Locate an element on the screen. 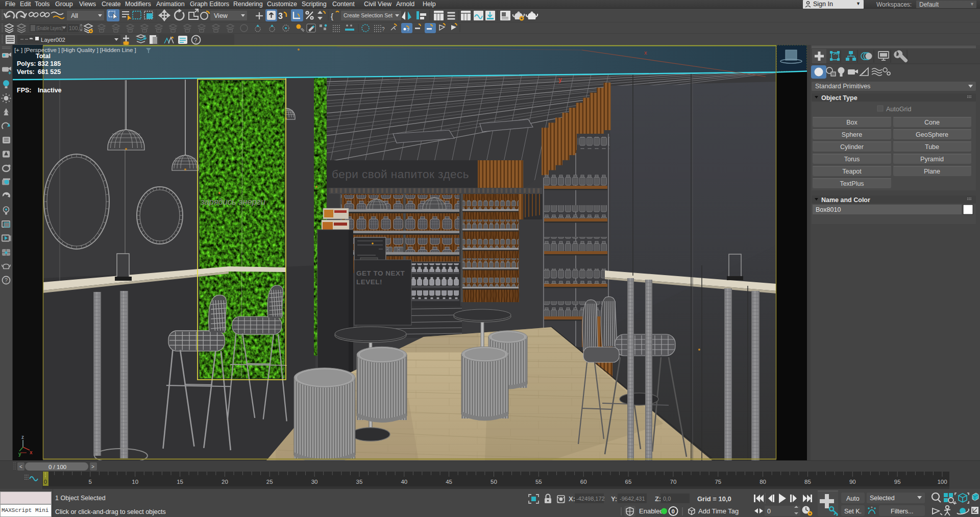 This screenshot has height=517, width=980. svg-text: All is located at coordinates (75, 16).